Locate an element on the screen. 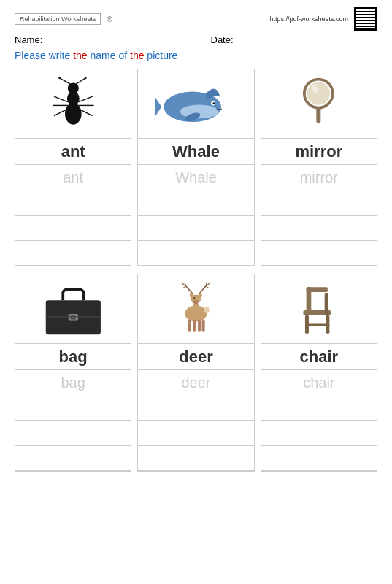 The height and width of the screenshot is (584, 392). watermark-label: Rehabilitation Worksheets is located at coordinates (58, 19).